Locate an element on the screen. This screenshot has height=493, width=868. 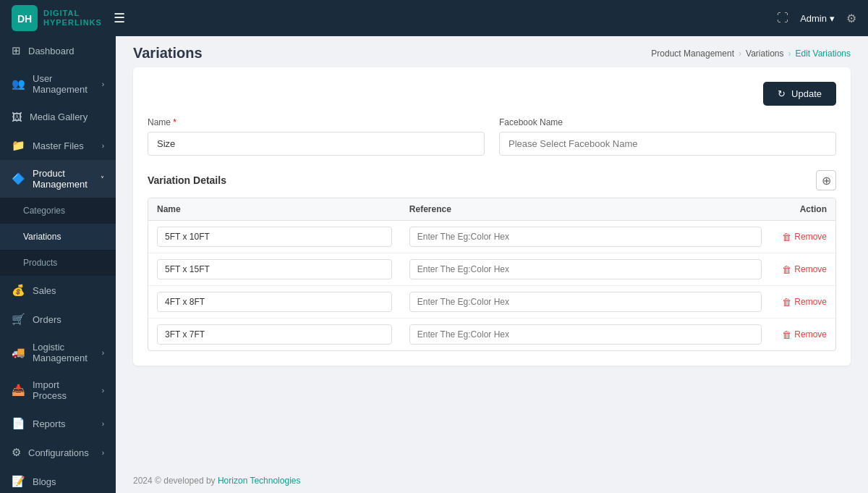
facebook-name-label: Facebook Name is located at coordinates (668, 122).